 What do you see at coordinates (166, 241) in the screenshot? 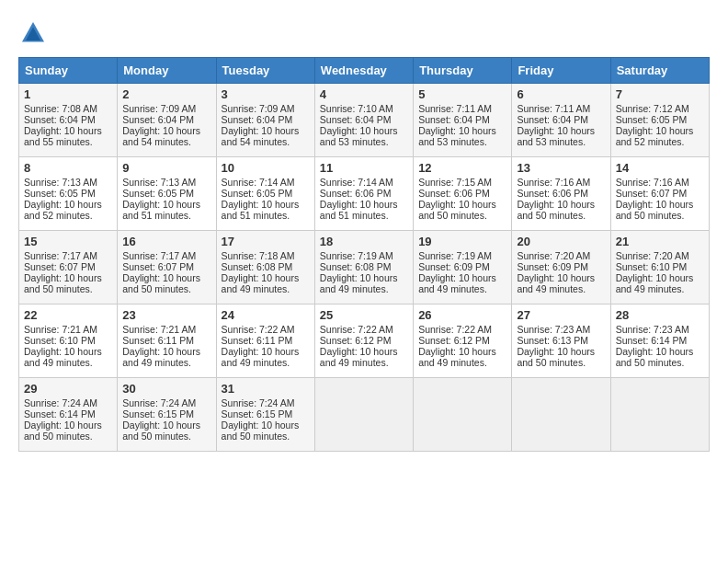
I see `day-number: 16` at bounding box center [166, 241].